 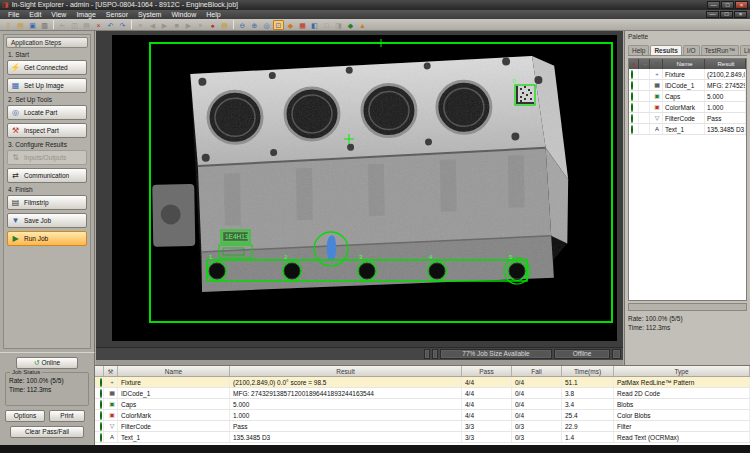 What do you see at coordinates (362, 25) in the screenshot?
I see `sensor-icon: ▲` at bounding box center [362, 25].